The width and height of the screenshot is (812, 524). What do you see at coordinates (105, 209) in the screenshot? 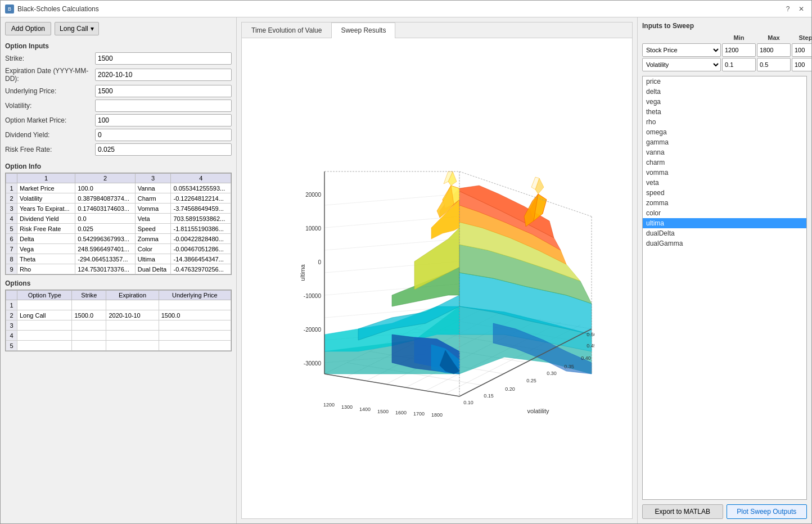
I see `cell-value1: 0.174603174603...` at bounding box center [105, 209].